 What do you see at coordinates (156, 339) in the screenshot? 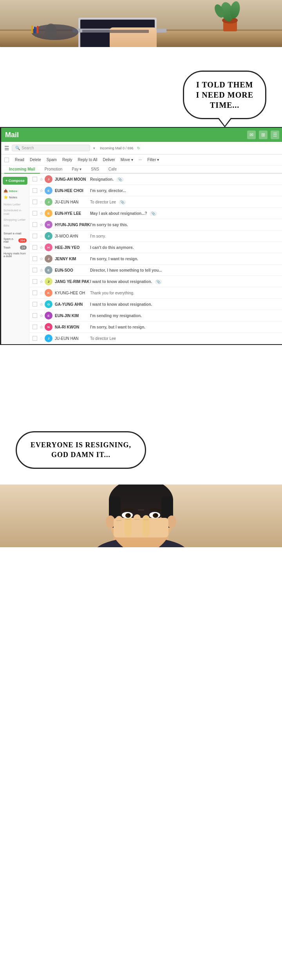
I see `email-row: ☆ J JU-EUN HAN To director Lee` at bounding box center [156, 339].